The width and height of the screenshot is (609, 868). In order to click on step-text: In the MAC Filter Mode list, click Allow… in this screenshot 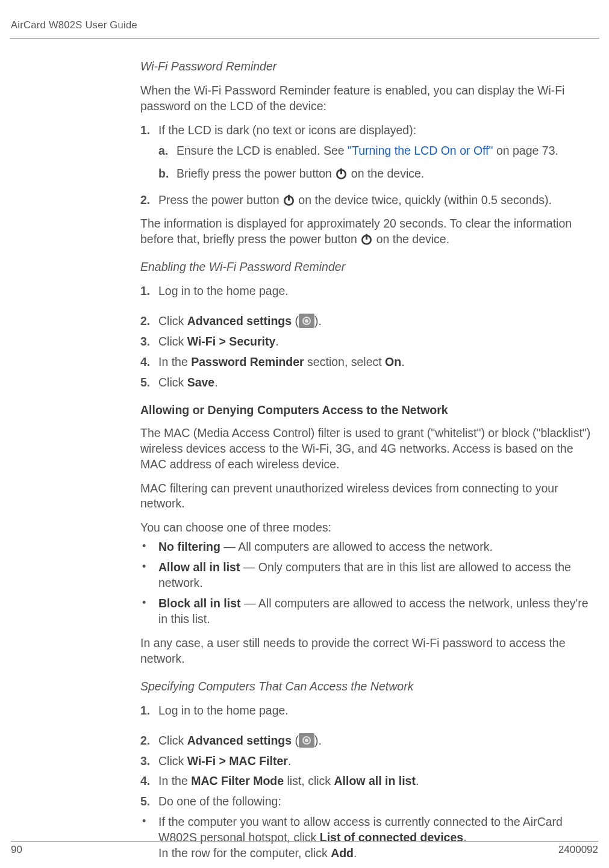, I will do `click(376, 781)`.